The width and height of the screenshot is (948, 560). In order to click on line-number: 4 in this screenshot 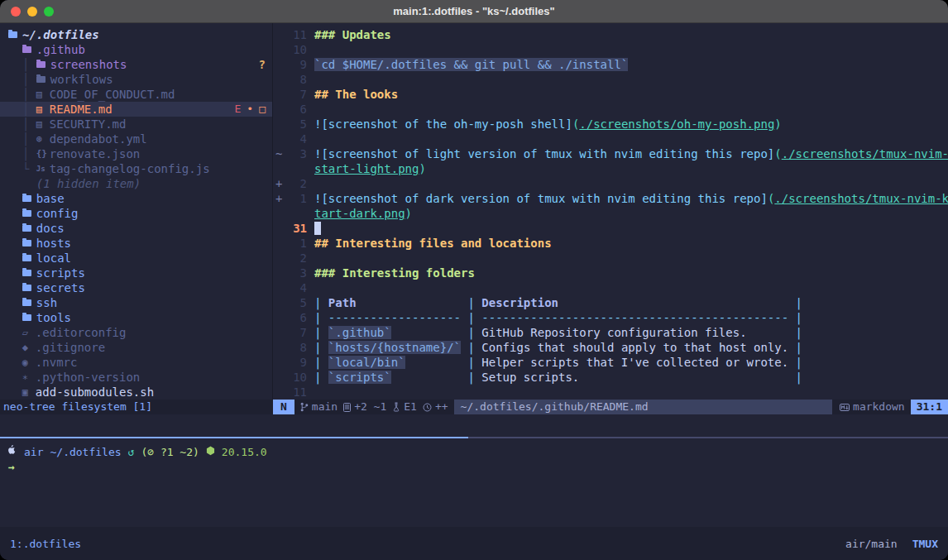, I will do `click(295, 288)`.